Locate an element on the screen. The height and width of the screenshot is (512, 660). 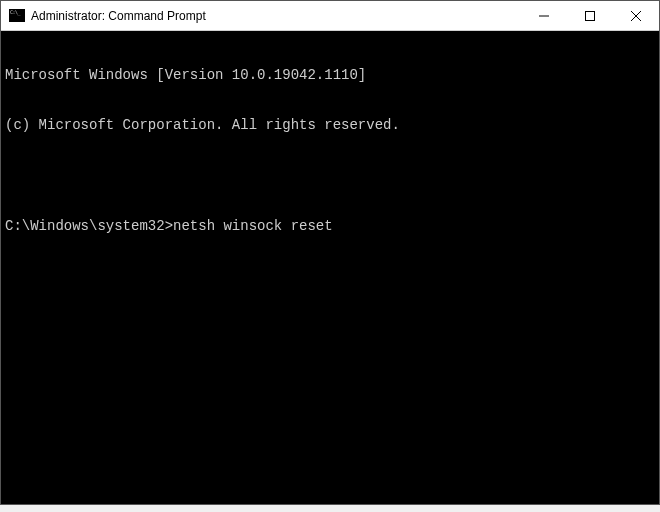
minimize-button is located at coordinates (544, 16).